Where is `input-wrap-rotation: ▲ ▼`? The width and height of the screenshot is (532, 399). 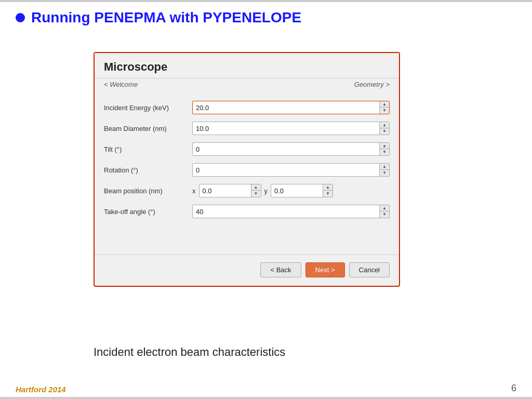
input-wrap-rotation: ▲ ▼ is located at coordinates (291, 170).